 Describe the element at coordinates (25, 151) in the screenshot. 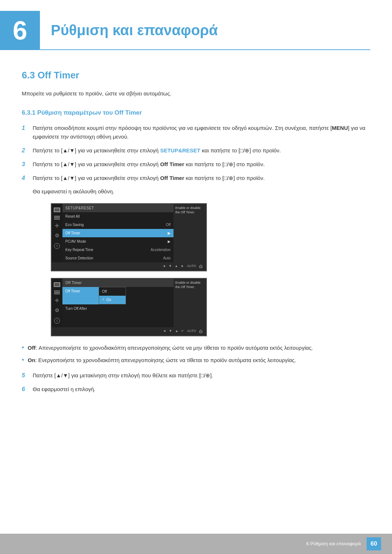

I see `step-number-2: 2` at that location.